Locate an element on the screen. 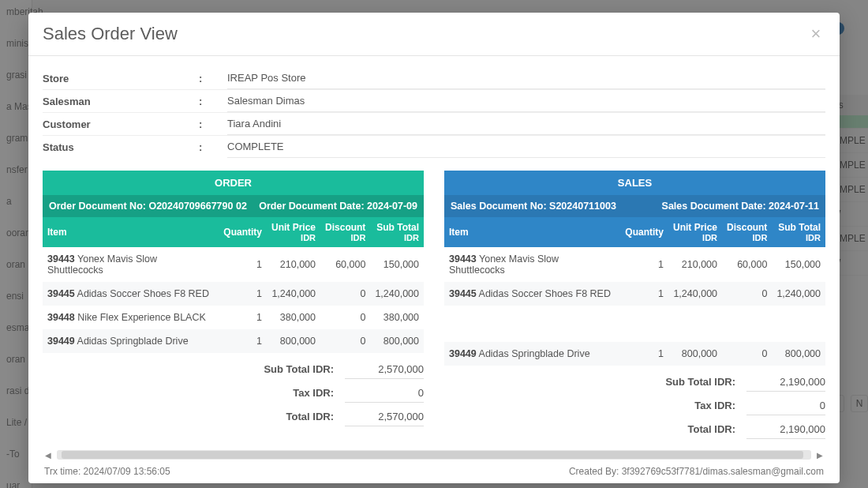 This screenshot has width=868, height=488. info-label: Status is located at coordinates (121, 147).